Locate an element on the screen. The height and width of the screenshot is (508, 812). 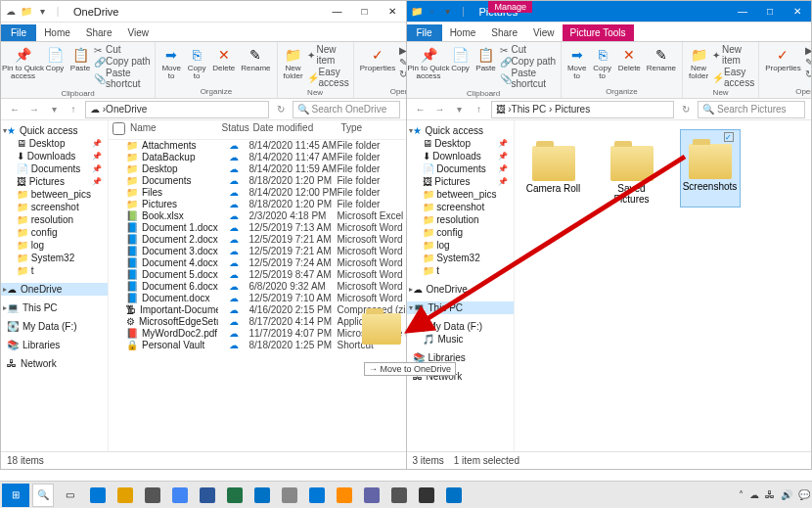
nav-item-pictures: 🖼 Pictures📌 is located at coordinates (55, 182).